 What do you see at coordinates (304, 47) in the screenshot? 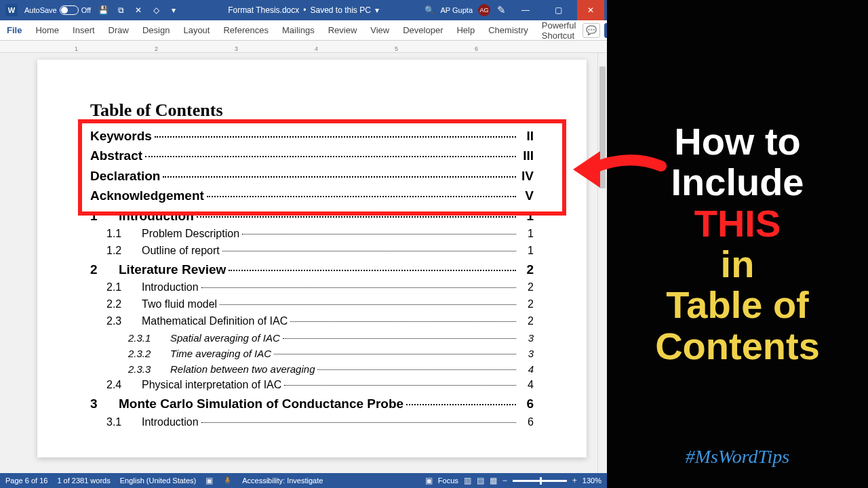
I see `horizontal-ruler: 123456` at bounding box center [304, 47].